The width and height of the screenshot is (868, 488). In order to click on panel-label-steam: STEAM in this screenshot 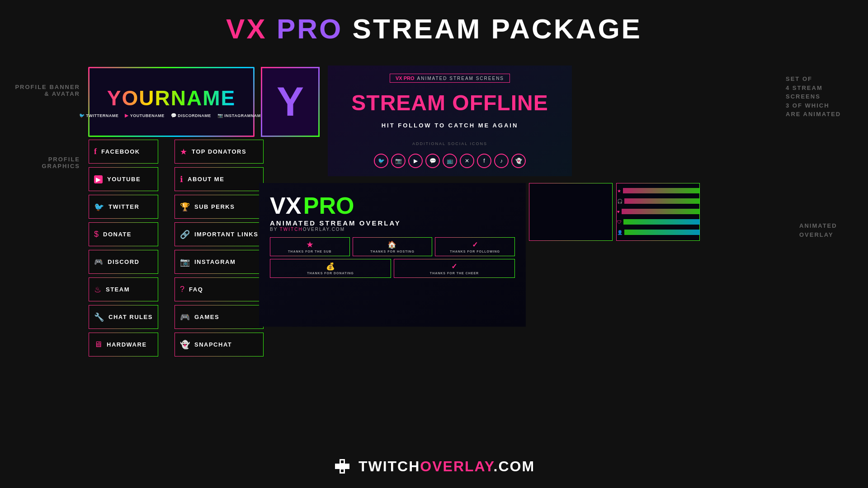, I will do `click(118, 289)`.